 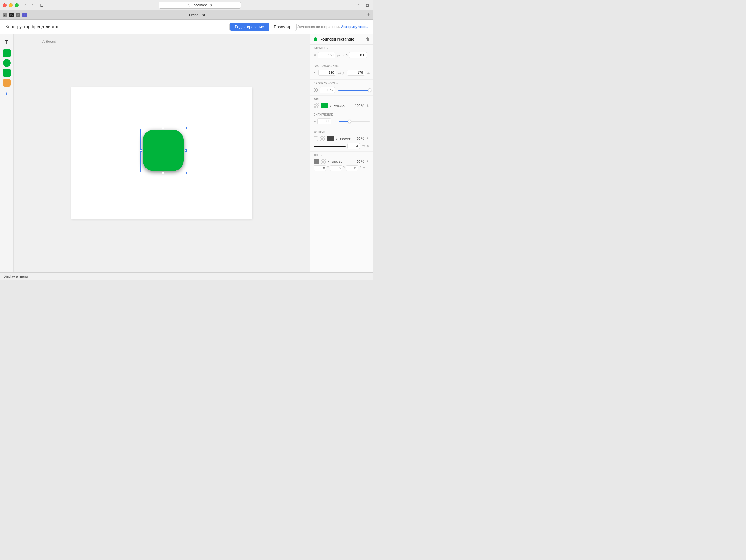 I want to click on delete-shape-button: 🗑, so click(x=368, y=39).